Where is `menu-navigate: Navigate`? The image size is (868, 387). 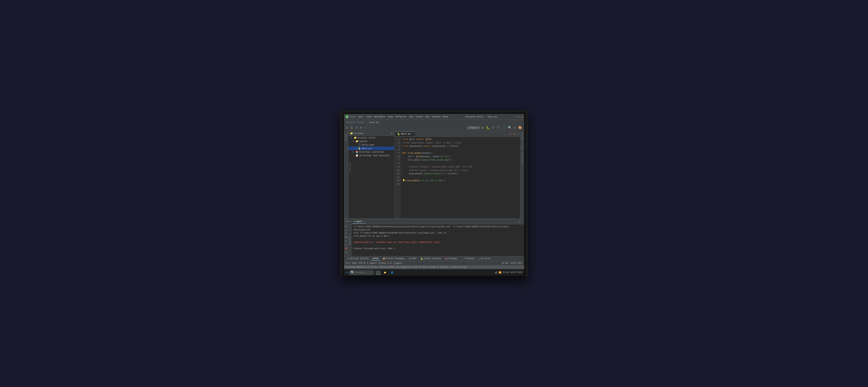
menu-navigate: Navigate is located at coordinates (379, 117).